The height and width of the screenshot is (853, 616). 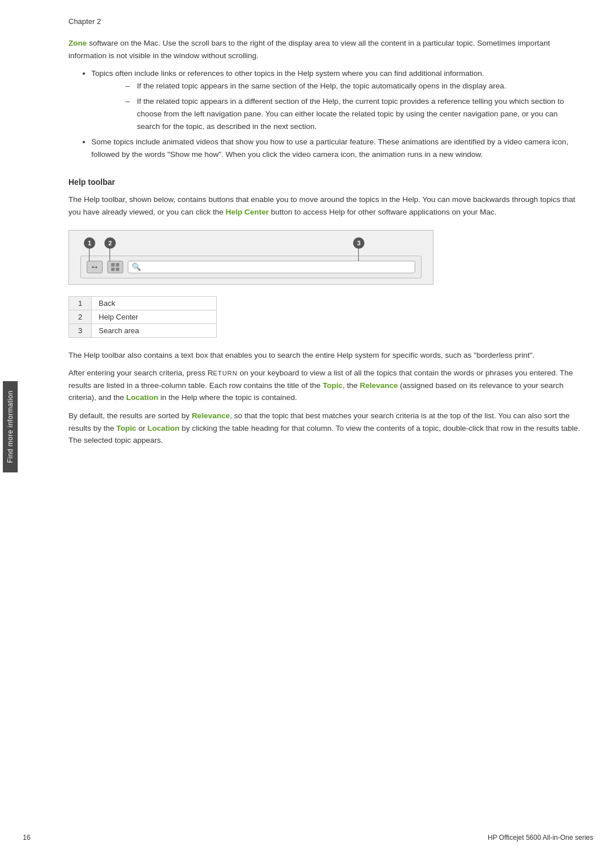 I want to click on dash-item-2: If the related topic appears in a differ…, so click(x=354, y=114).